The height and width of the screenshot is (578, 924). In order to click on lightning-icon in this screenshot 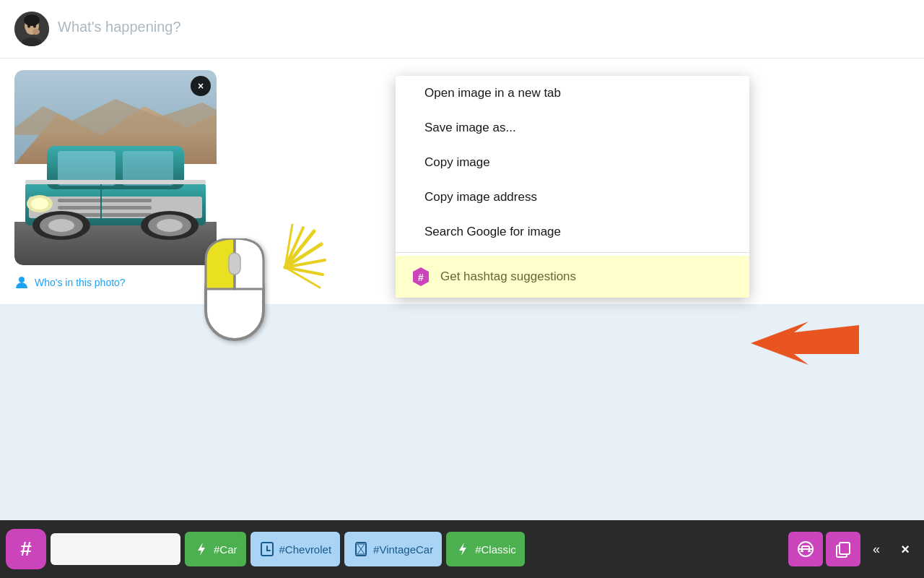, I will do `click(201, 549)`.